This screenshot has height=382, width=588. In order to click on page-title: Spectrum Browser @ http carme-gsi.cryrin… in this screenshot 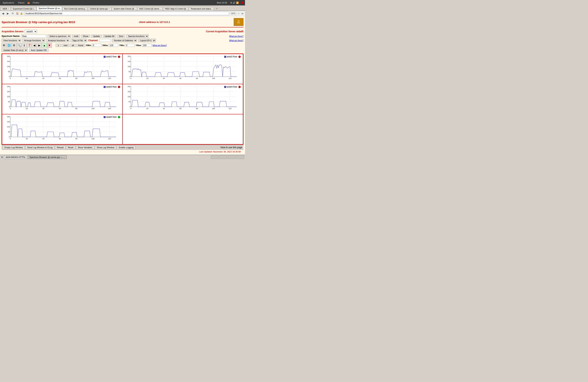, I will do `click(38, 22)`.